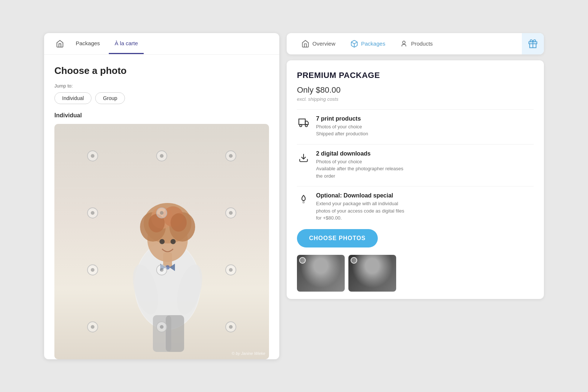  I want to click on package-price-sub: excl. shipping costs, so click(415, 99).